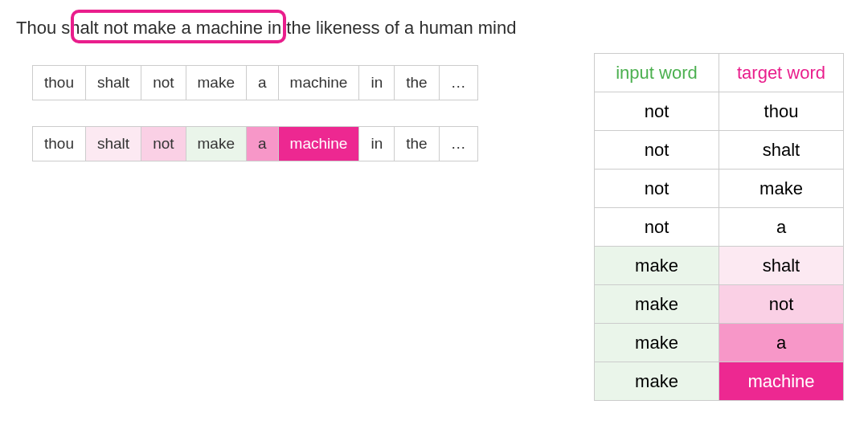 This screenshot has width=868, height=429. I want to click on table-row: makeshalt, so click(719, 266).